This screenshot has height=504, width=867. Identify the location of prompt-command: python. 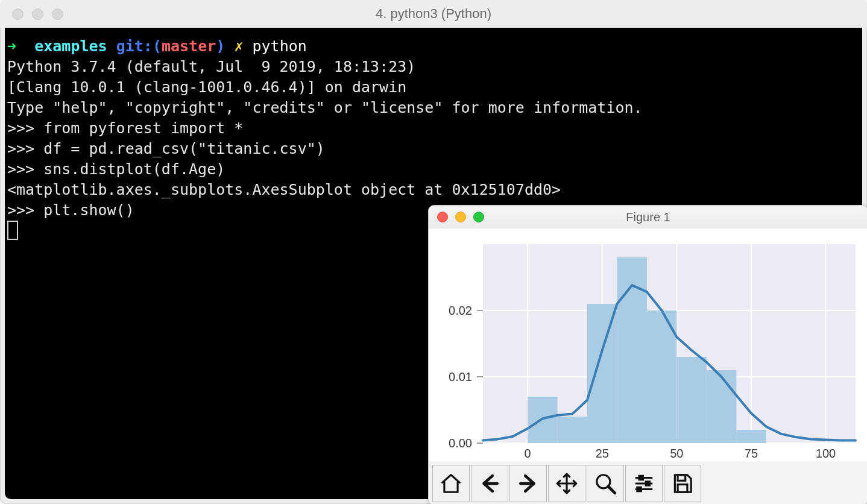
(280, 46).